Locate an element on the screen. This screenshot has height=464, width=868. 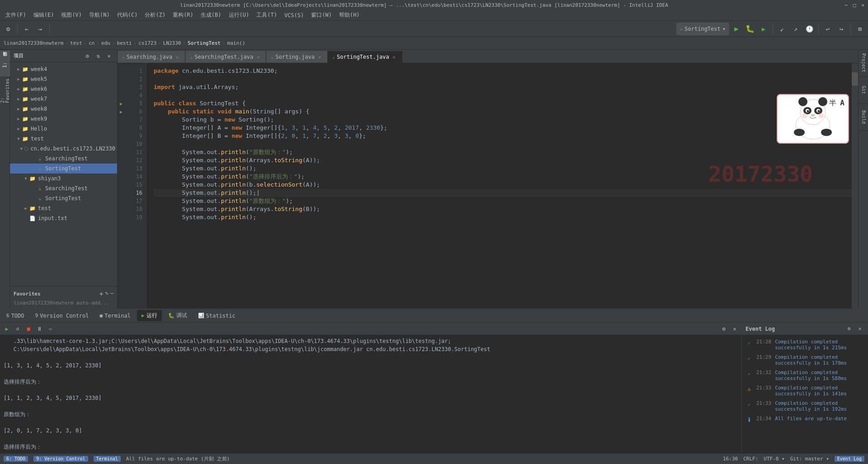
tree-item-shiyan3: ▼ 📁 shiyan3 is located at coordinates (63, 178).